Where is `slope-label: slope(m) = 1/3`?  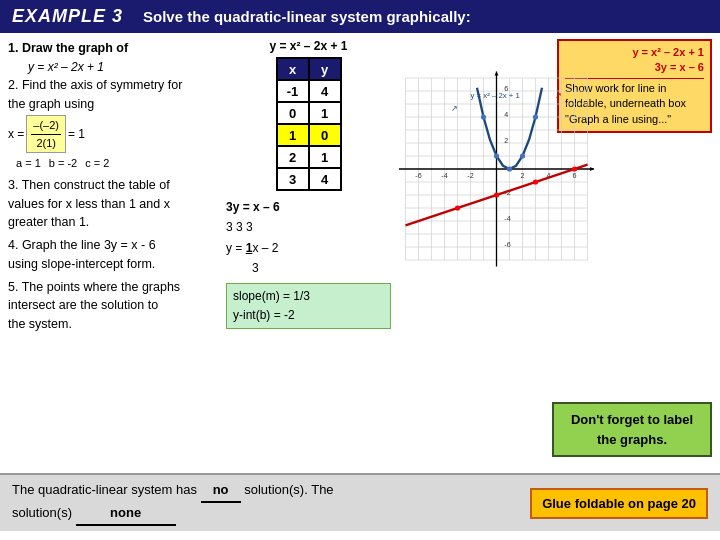
slope-label: slope(m) = 1/3 is located at coordinates (308, 296).